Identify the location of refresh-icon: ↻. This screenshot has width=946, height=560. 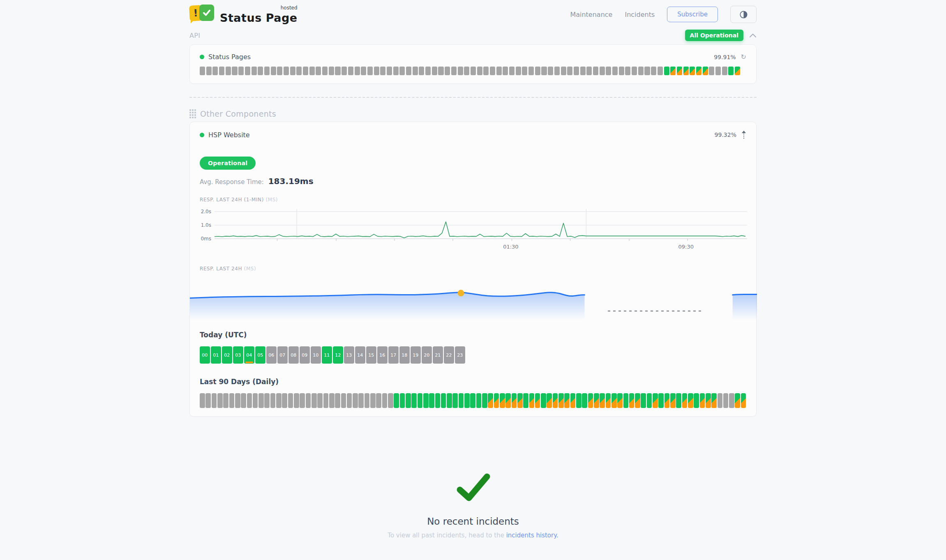
(744, 57).